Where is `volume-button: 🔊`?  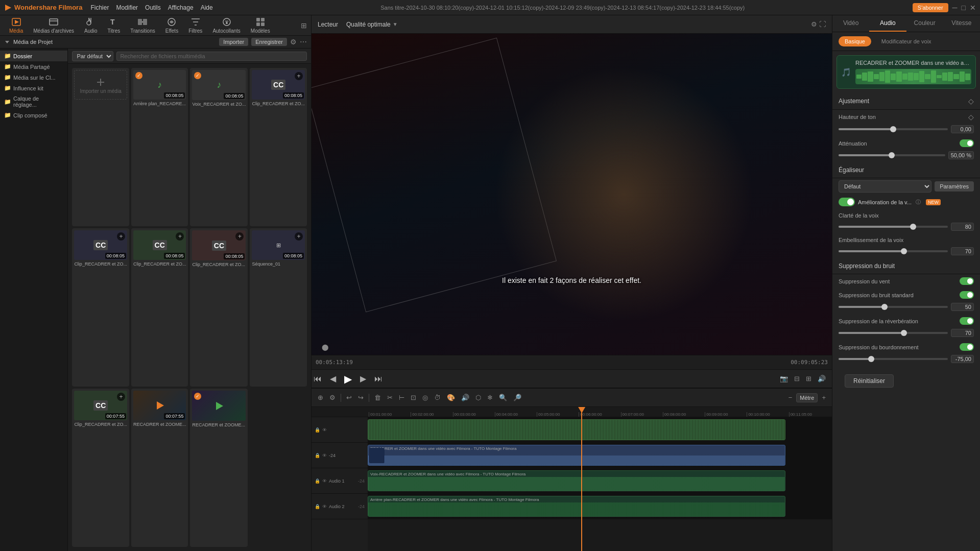 volume-button: 🔊 is located at coordinates (822, 379).